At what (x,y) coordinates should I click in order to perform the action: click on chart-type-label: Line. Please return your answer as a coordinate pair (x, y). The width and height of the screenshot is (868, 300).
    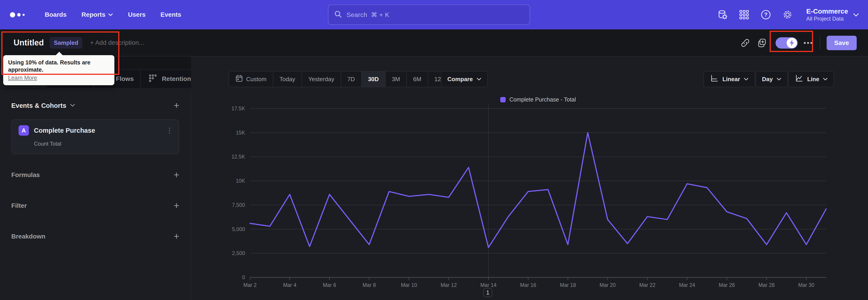
    Looking at the image, I should click on (813, 79).